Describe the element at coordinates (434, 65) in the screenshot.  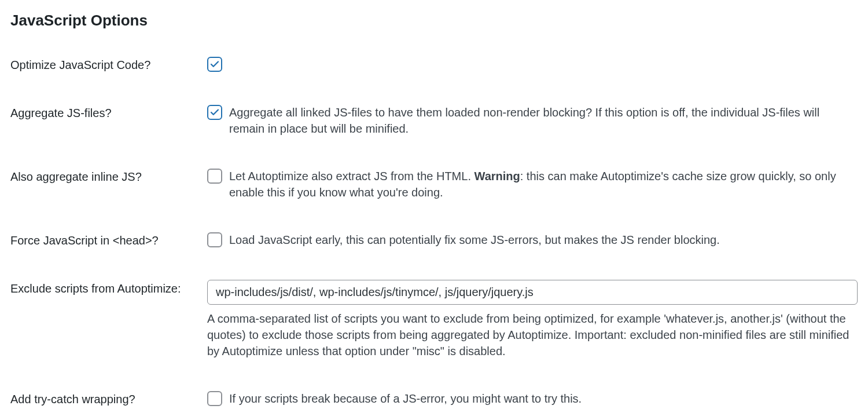
I see `option-row-optimize: Optimize JavaScript Code?` at that location.